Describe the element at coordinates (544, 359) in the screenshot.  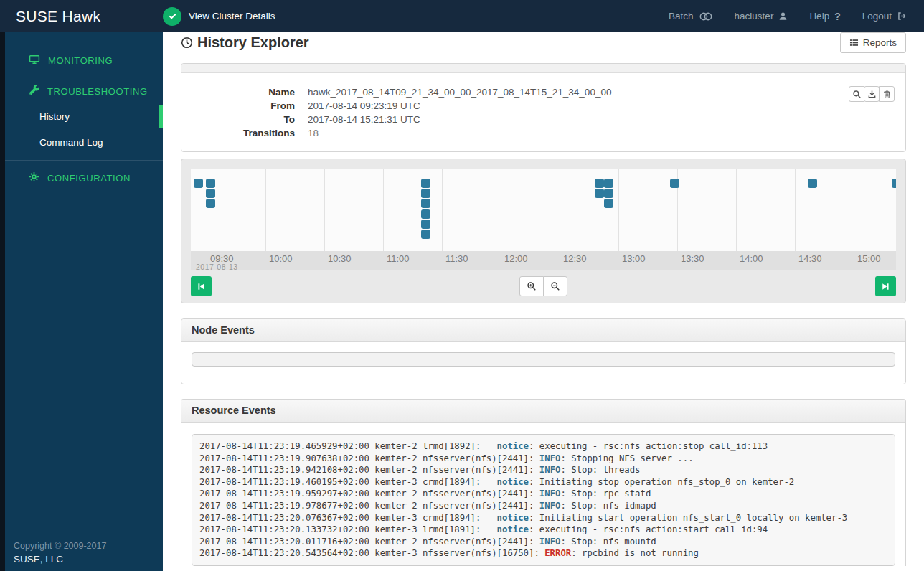
I see `node-events-empty-bar` at that location.